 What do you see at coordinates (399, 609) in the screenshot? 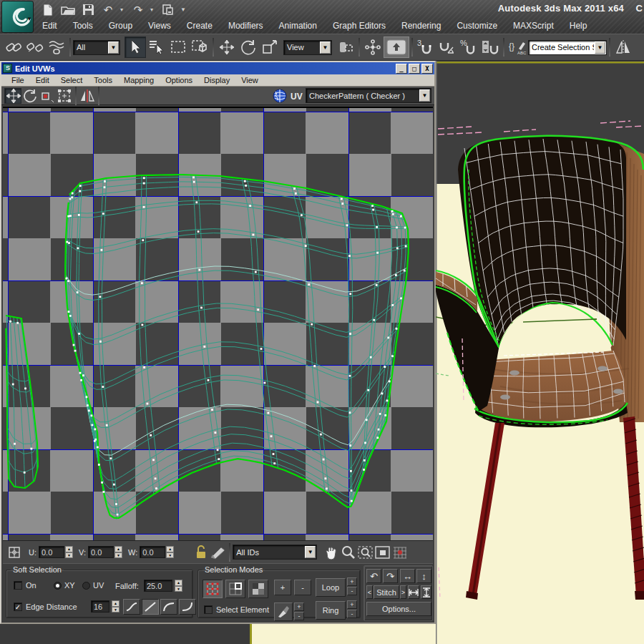
I see `options-button: Options...` at bounding box center [399, 609].